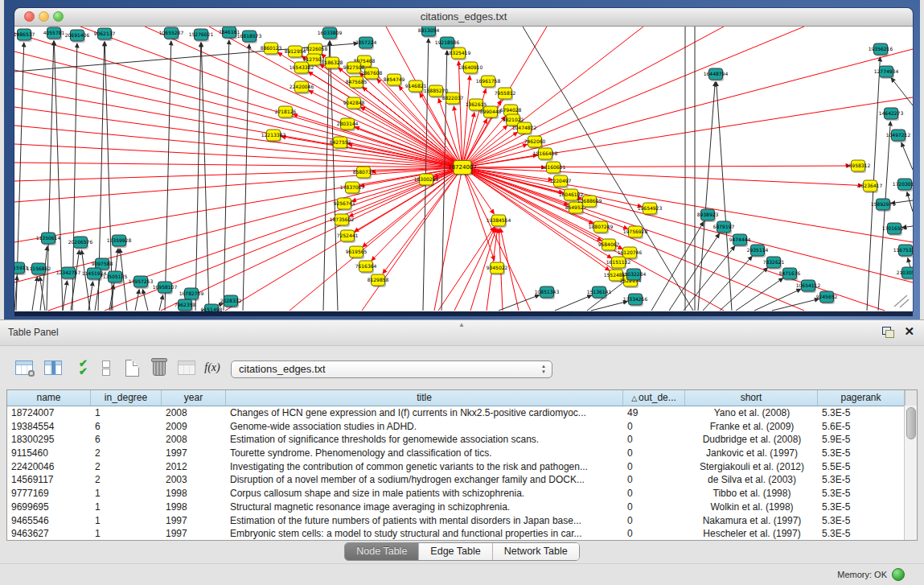 The width and height of the screenshot is (924, 585). I want to click on canvas-resize-grip, so click(901, 301).